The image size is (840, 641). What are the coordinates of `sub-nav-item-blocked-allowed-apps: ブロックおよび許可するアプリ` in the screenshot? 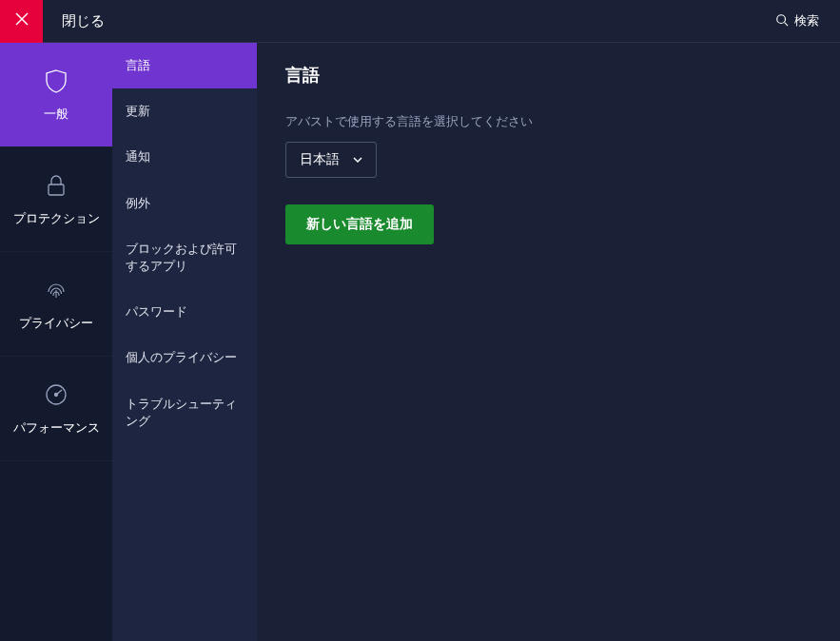 It's located at (185, 258).